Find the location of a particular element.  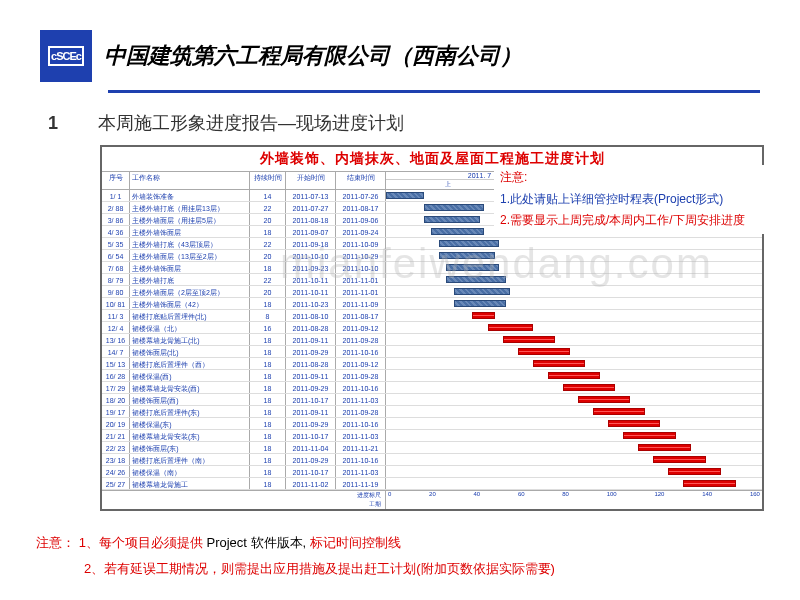

table-row: 7/ 68主楼外墙饰面层182011-09-232011-10-10 is located at coordinates (432, 268).